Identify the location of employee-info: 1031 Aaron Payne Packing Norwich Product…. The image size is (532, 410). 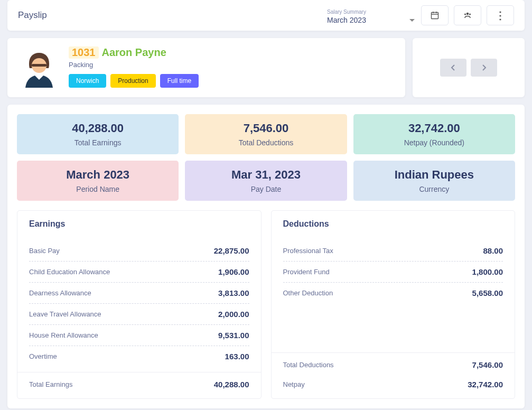
(231, 67).